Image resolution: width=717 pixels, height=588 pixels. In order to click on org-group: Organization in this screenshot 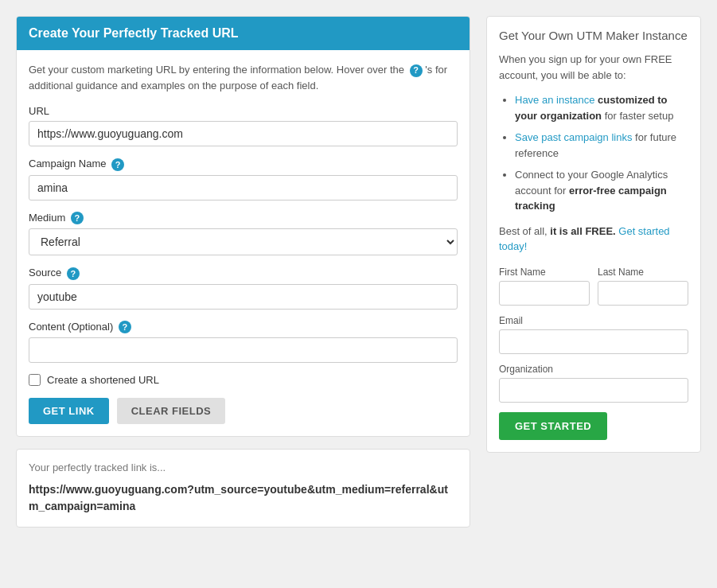, I will do `click(594, 384)`.